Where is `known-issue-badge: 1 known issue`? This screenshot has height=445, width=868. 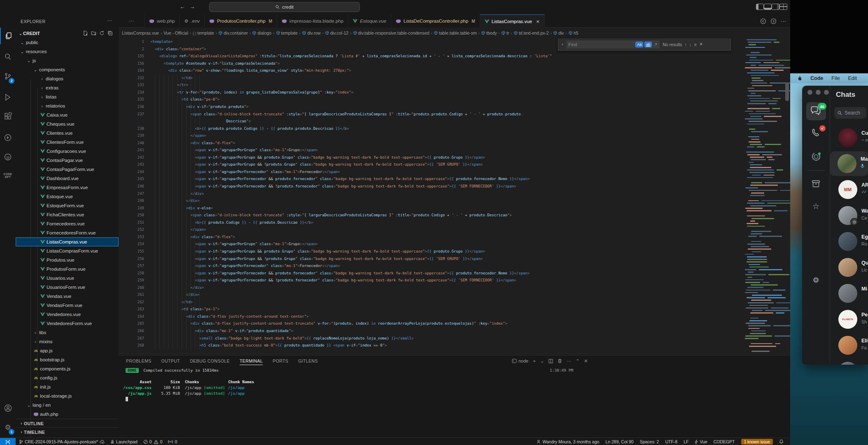 known-issue-badge: 1 known issue is located at coordinates (757, 442).